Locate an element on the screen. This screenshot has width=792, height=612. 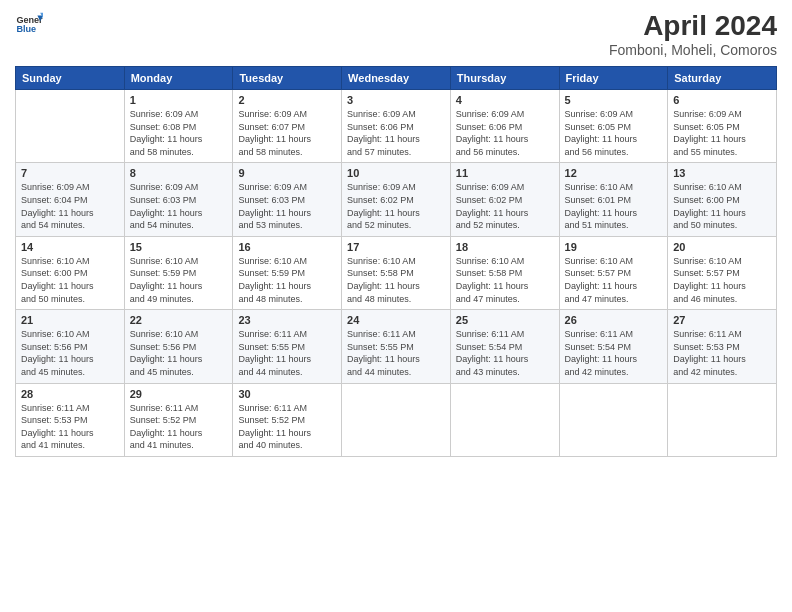
weekday-header-row: SundayMondayTuesdayWednesdayThursdayFrid… is located at coordinates (396, 78).